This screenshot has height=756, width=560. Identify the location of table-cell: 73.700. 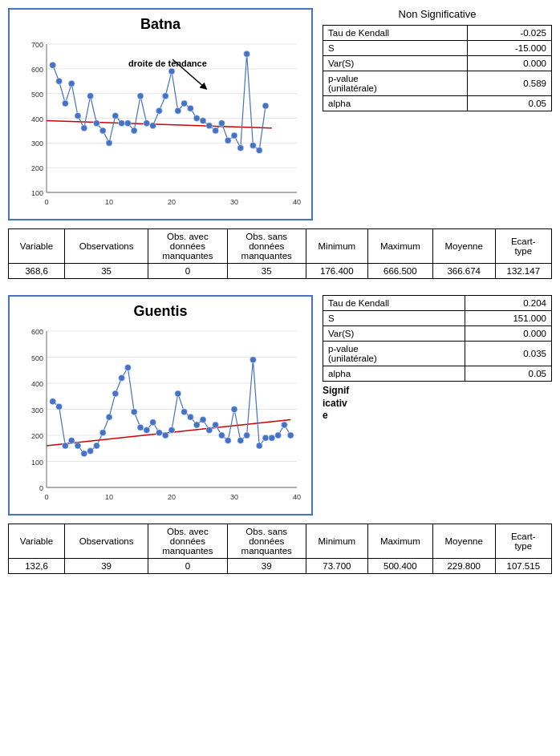
(337, 566).